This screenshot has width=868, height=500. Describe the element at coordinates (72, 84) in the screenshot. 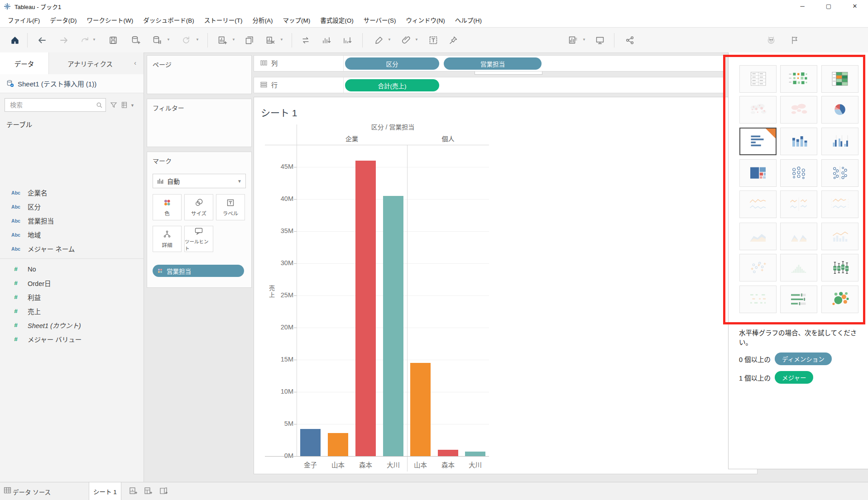

I see `data-source-row: Sheet1 (テスト挿入用 (1))` at that location.